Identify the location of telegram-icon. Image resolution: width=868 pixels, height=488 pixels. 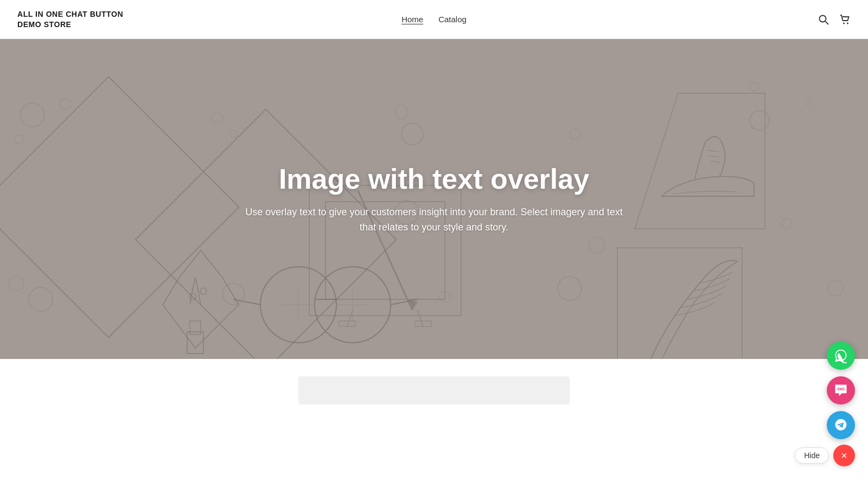
(841, 425).